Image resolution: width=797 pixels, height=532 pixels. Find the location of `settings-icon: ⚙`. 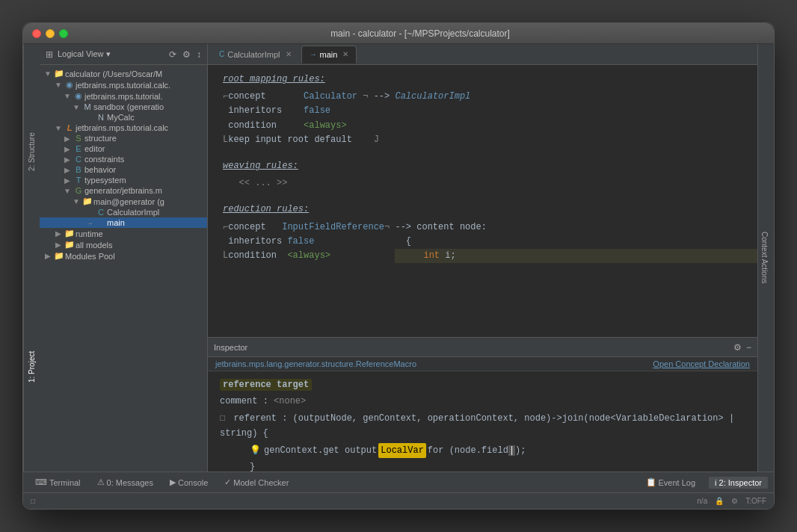

settings-icon: ⚙ is located at coordinates (734, 501).